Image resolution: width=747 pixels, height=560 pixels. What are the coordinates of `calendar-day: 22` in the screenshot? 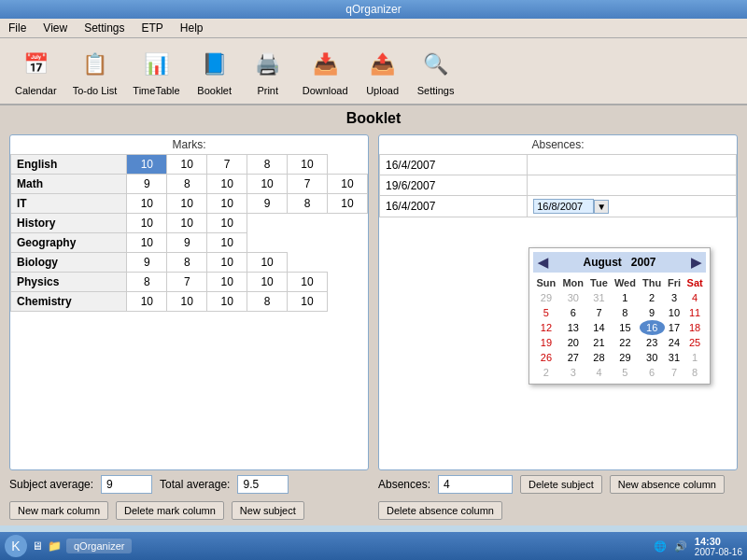 It's located at (625, 343).